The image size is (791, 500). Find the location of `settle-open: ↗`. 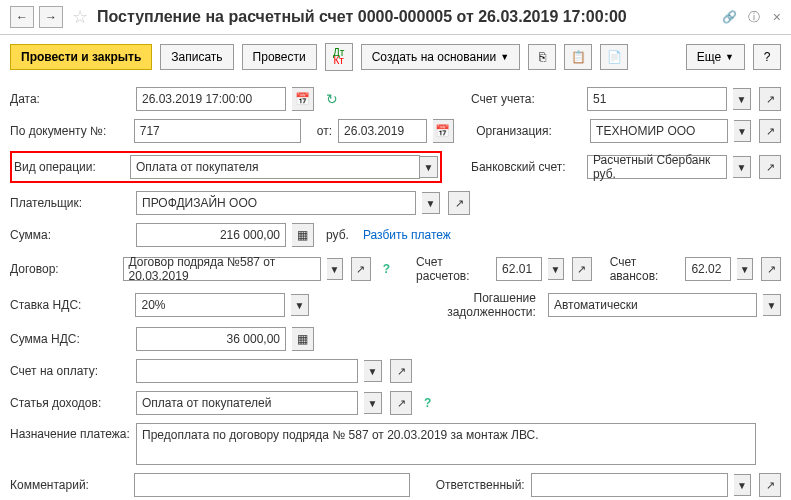

settle-open: ↗ is located at coordinates (582, 269).